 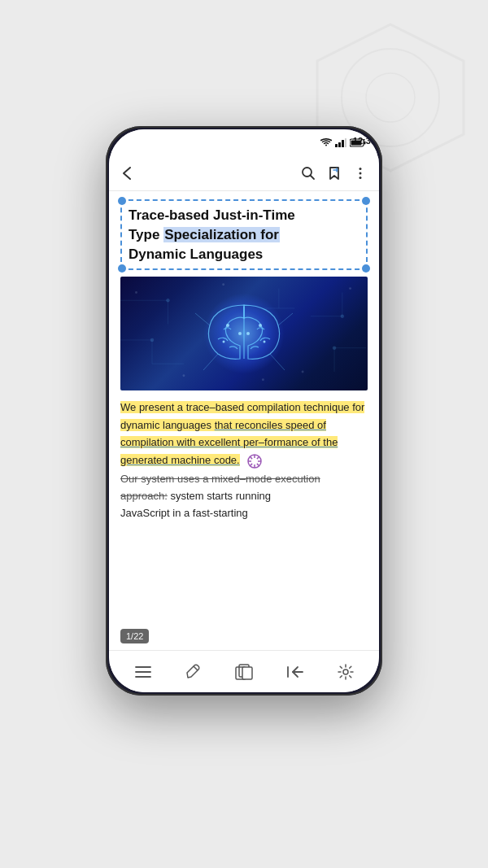 I want to click on selection-handle-br, so click(x=366, y=268).